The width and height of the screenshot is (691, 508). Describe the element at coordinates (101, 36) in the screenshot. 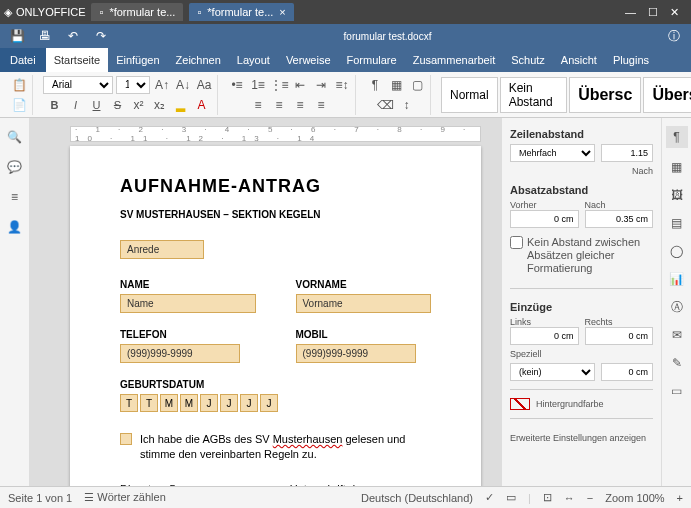

I see `redo-icon: ↷` at that location.